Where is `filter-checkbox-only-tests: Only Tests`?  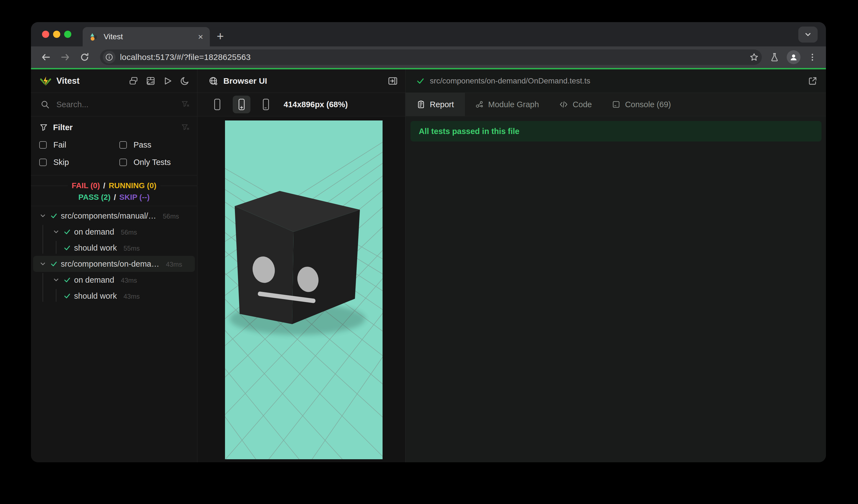
filter-checkbox-only-tests: Only Tests is located at coordinates (155, 162).